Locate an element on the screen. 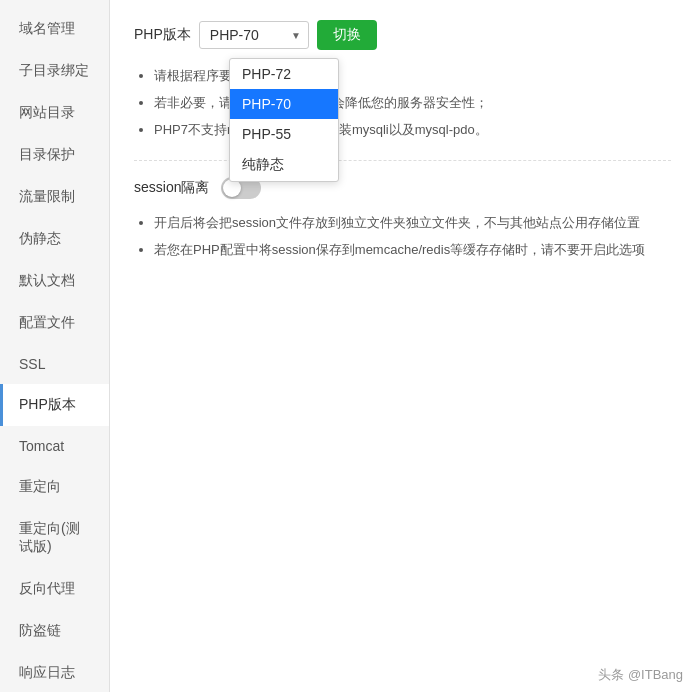  php-version-select: PHP-72PHP-70PHP-55纯静态 is located at coordinates (254, 35).